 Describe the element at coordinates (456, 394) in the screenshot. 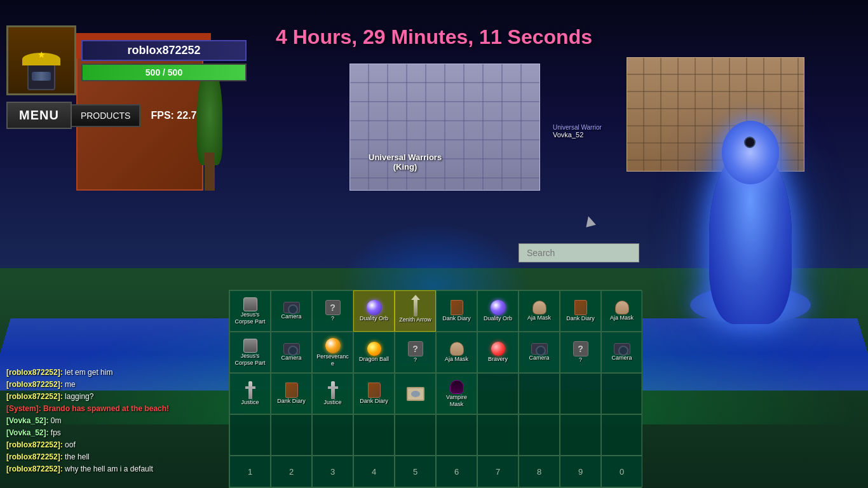

I see `inventory-cell: Vampire Mask` at that location.